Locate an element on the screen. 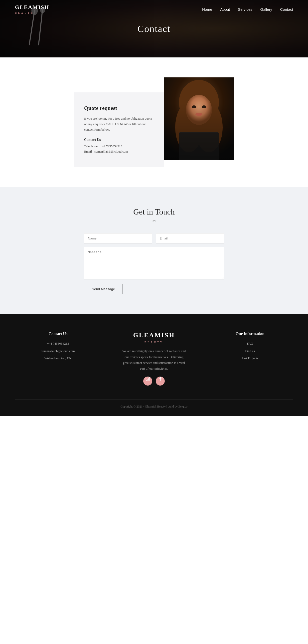  send-message-button: Send Message is located at coordinates (103, 289).